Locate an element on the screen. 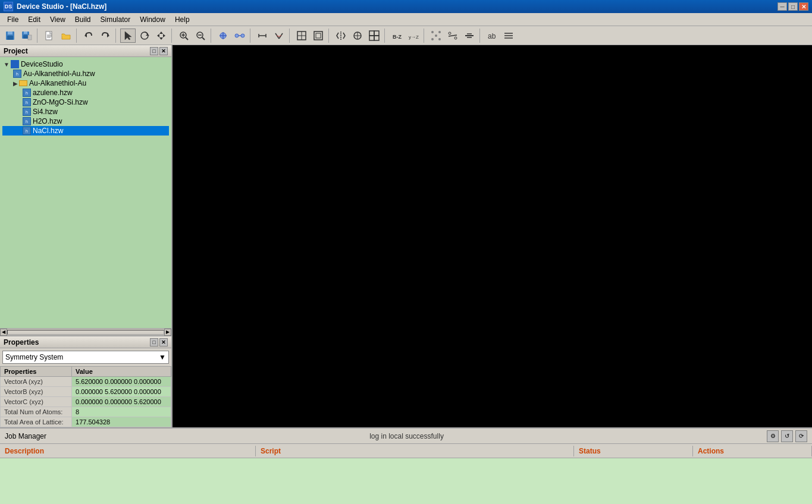 The height and width of the screenshot is (504, 812). root-icon is located at coordinates (15, 64).